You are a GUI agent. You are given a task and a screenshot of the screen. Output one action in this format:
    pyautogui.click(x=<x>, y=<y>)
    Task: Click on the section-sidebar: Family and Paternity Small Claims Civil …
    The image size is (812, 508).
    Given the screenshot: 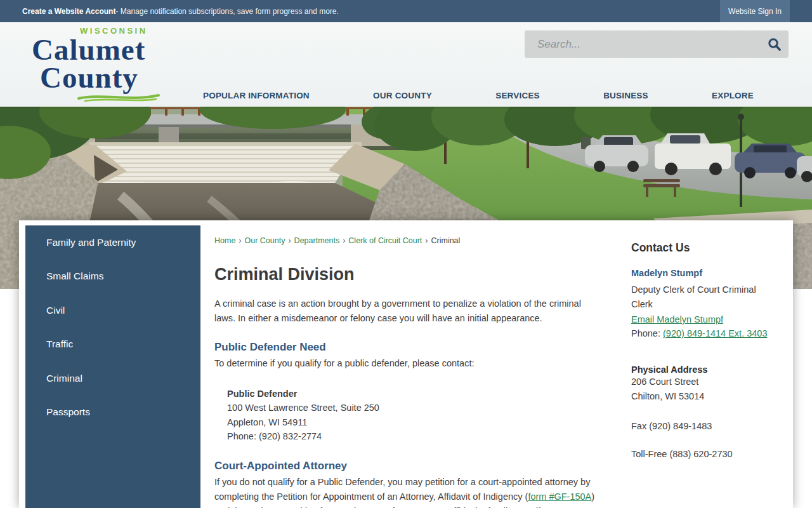 What is the action you would take?
    pyautogui.click(x=113, y=367)
    